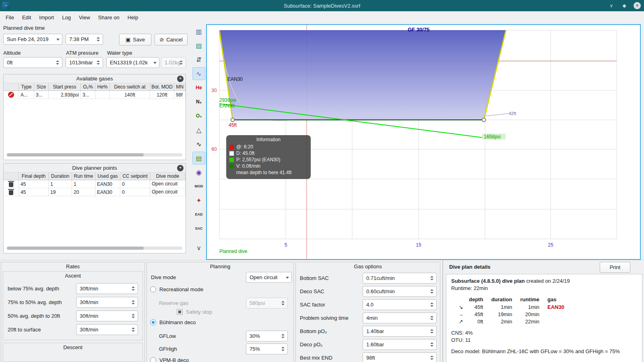 This screenshot has width=644, height=362. What do you see at coordinates (85, 18) in the screenshot?
I see `menu-view: View` at bounding box center [85, 18].